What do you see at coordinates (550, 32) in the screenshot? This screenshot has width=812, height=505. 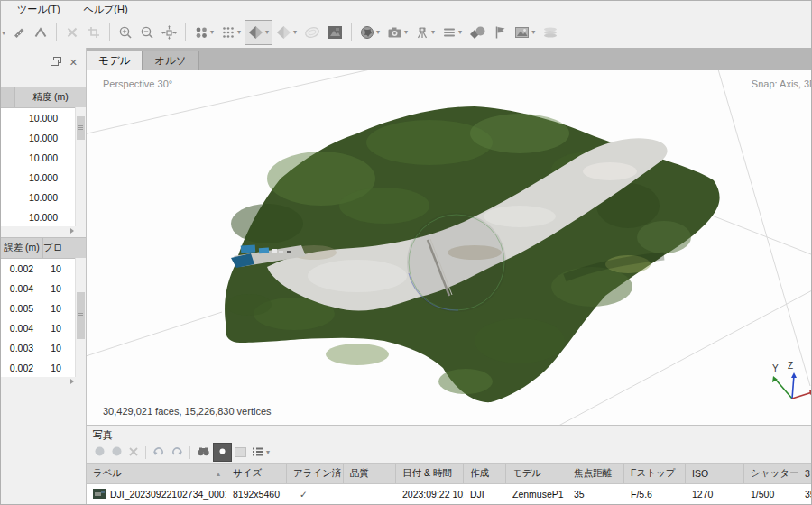 I see `layers-button` at bounding box center [550, 32].